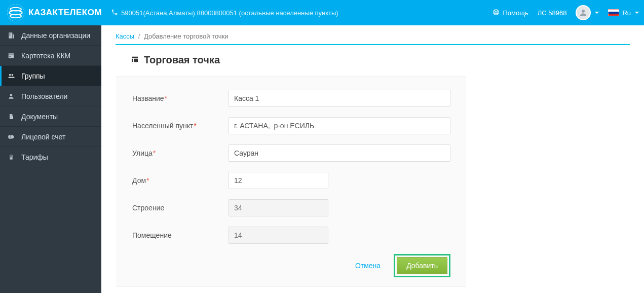 Image resolution: width=644 pixels, height=293 pixels. What do you see at coordinates (16, 13) in the screenshot?
I see `logo-icon` at bounding box center [16, 13].